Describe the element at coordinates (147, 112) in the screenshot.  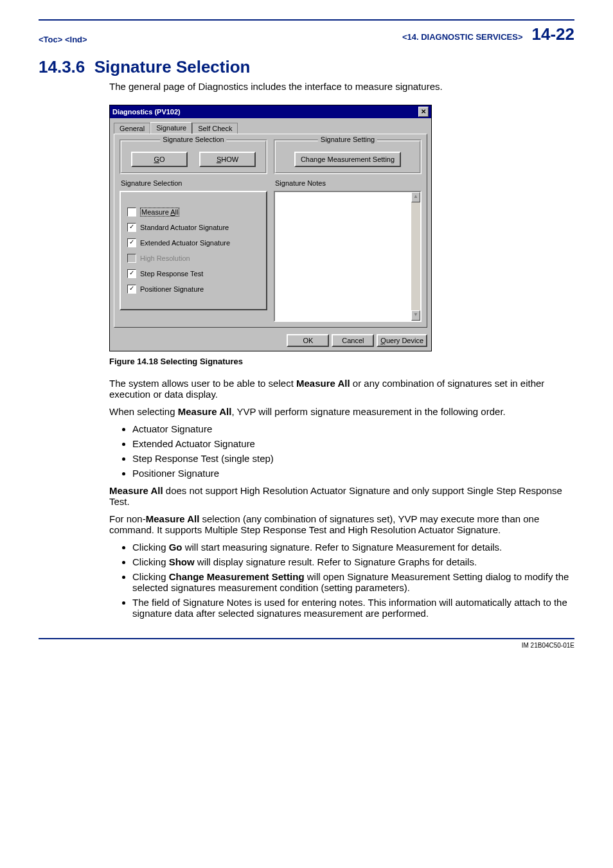
I see `dialog-title: Diagnostics (PV102)` at that location.